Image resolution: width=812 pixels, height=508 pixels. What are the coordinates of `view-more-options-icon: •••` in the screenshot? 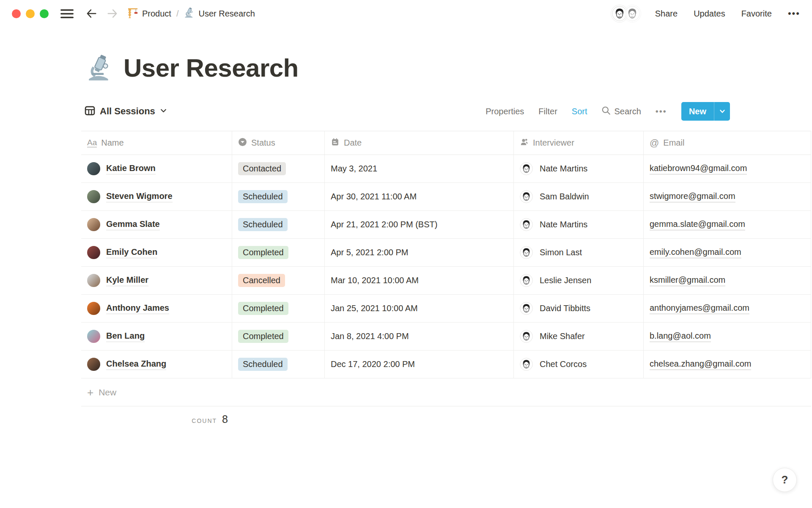 It's located at (661, 112).